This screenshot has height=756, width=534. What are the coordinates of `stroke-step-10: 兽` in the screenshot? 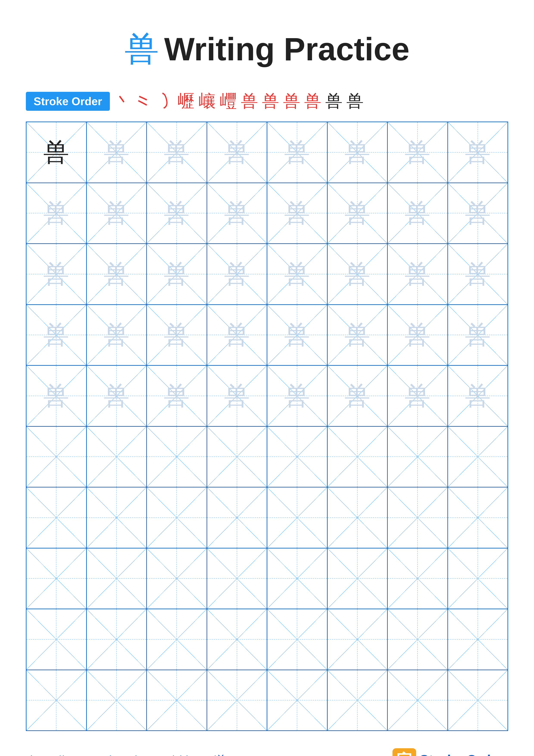 It's located at (313, 101).